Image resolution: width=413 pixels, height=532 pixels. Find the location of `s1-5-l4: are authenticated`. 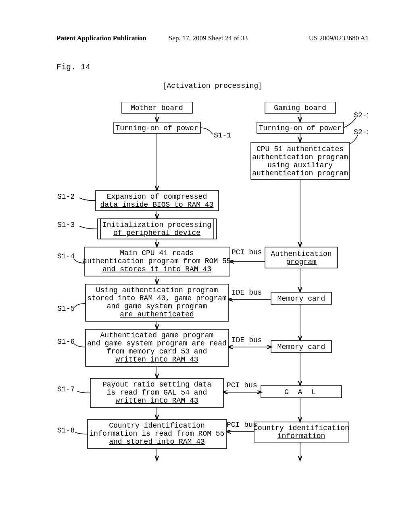

s1-5-l4: are authenticated is located at coordinates (157, 314).